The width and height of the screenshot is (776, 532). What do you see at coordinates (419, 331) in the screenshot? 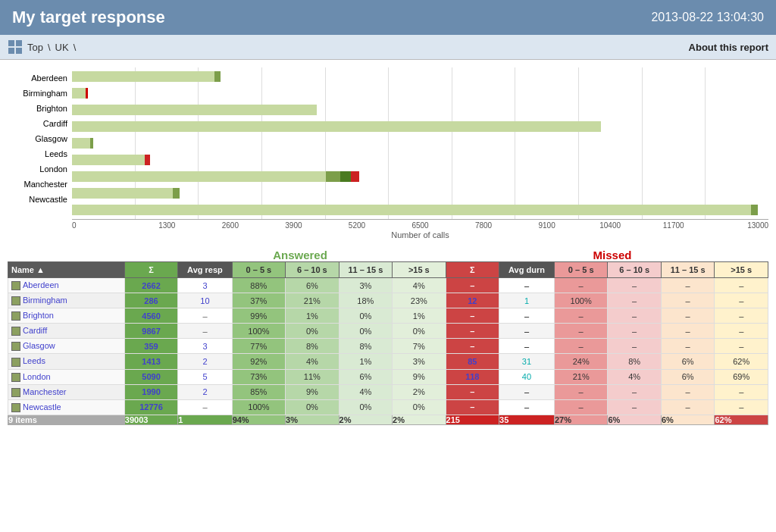
I see `cell-ans_15p: 0%` at bounding box center [419, 331].